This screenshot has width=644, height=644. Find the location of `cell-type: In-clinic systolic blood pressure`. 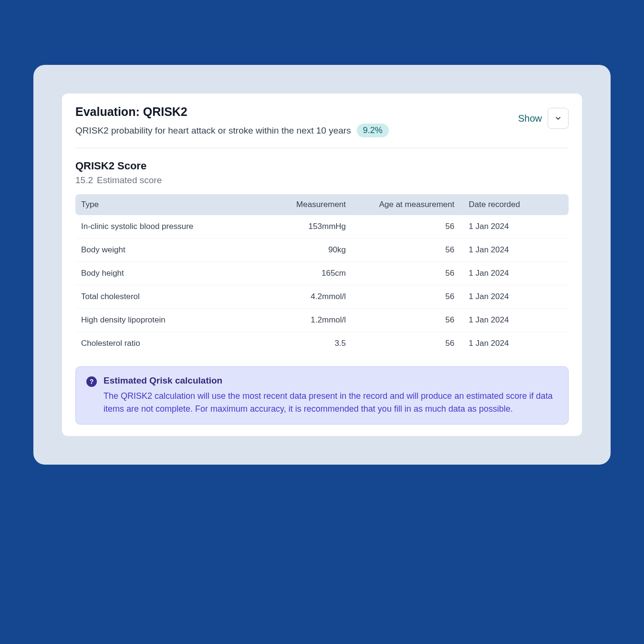

cell-type: In-clinic systolic blood pressure is located at coordinates (169, 227).